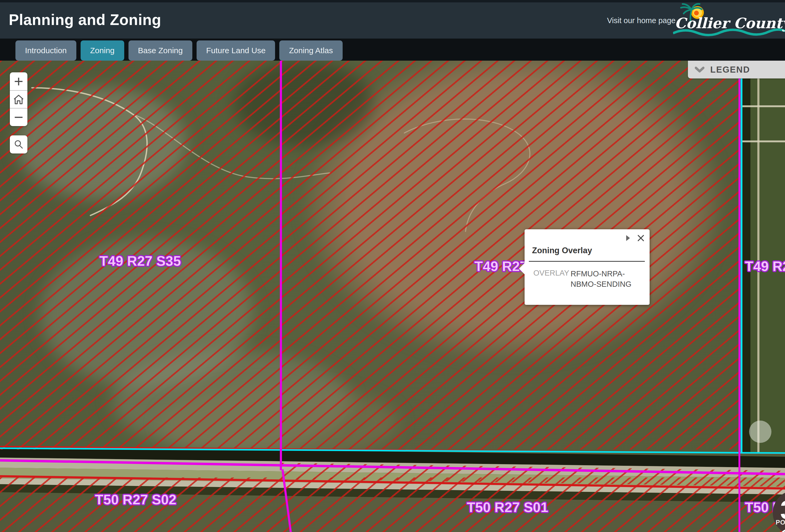  What do you see at coordinates (19, 145) in the screenshot?
I see `search-button` at bounding box center [19, 145].